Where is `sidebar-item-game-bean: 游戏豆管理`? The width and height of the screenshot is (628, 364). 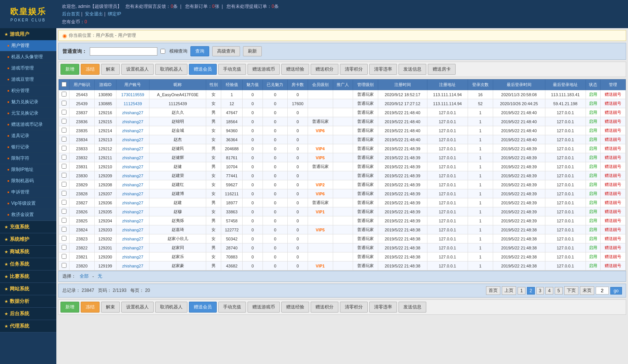 sidebar-item-game-bean: 游戏豆管理 is located at coordinates (28, 80).